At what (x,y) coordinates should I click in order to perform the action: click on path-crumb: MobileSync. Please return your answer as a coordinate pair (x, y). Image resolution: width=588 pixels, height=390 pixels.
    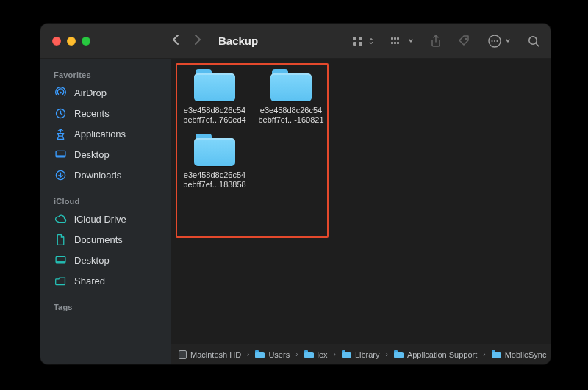
    Looking at the image, I should click on (519, 355).